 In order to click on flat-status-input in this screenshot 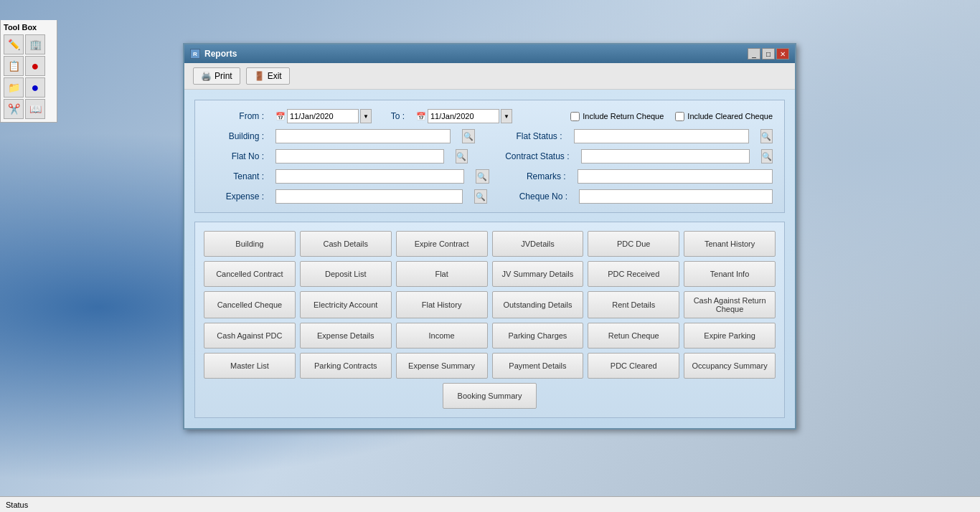, I will do `click(661, 136)`.